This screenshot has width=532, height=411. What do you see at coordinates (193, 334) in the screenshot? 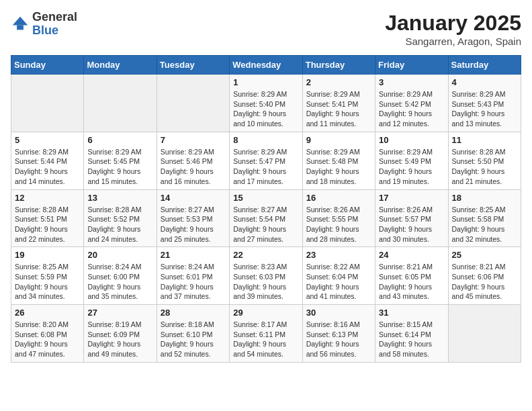
I see `calendar-day: 28Sunrise: 8:18 AM Sunset: 6:10 PM Dayli…` at bounding box center [193, 334].